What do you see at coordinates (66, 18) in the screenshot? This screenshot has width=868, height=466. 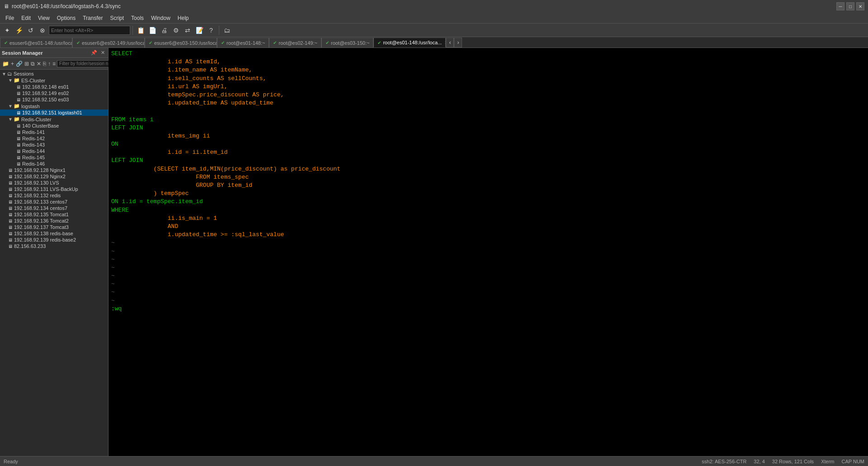 I see `menu-options: Options` at bounding box center [66, 18].